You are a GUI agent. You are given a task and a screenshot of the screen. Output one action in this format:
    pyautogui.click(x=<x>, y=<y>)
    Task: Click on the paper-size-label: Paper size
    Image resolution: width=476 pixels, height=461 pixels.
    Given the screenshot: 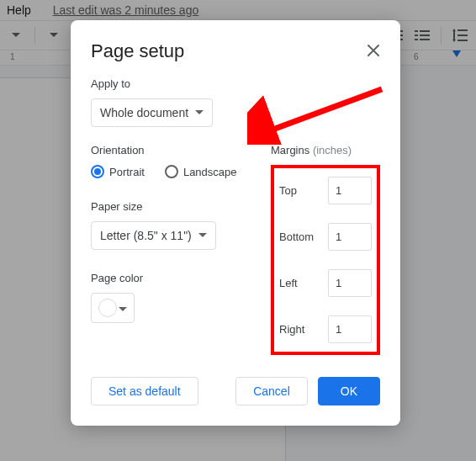 What is the action you would take?
    pyautogui.click(x=171, y=207)
    